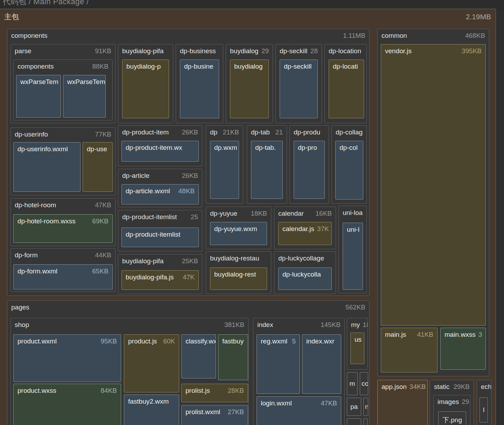  What do you see at coordinates (148, 402) in the screenshot?
I see `tile-name: fastbuy2.wxm` at bounding box center [148, 402].